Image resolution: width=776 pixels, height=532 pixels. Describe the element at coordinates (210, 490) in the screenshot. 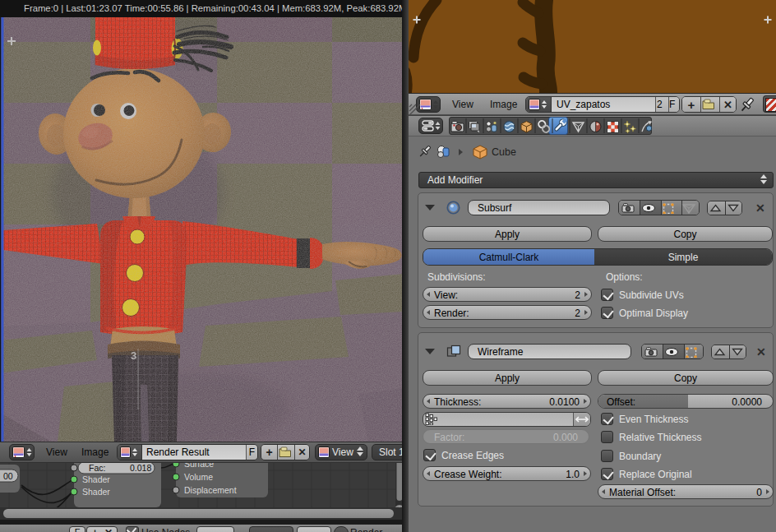

I see `svg-text: Displacement` at that location.